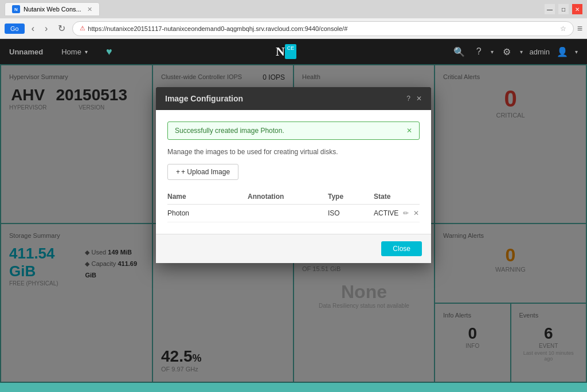 Image resolution: width=587 pixels, height=392 pixels. I want to click on security-icon: ⚠, so click(83, 29).